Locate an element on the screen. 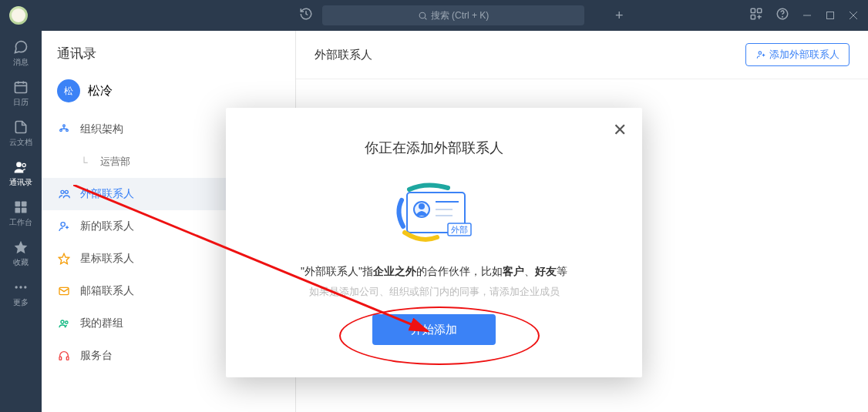  nav-calendar: 日历 is located at coordinates (21, 93).